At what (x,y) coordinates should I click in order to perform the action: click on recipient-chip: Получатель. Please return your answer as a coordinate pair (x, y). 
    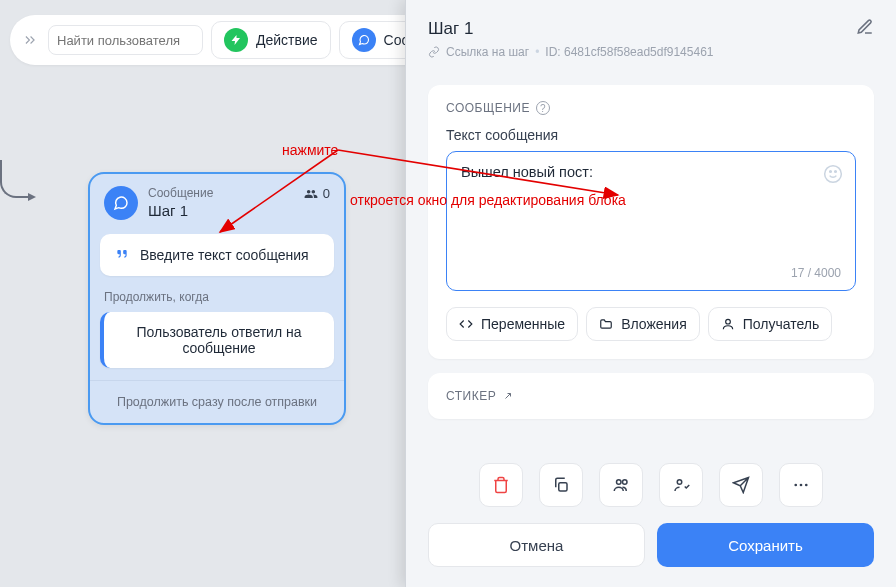
    Looking at the image, I should click on (770, 324).